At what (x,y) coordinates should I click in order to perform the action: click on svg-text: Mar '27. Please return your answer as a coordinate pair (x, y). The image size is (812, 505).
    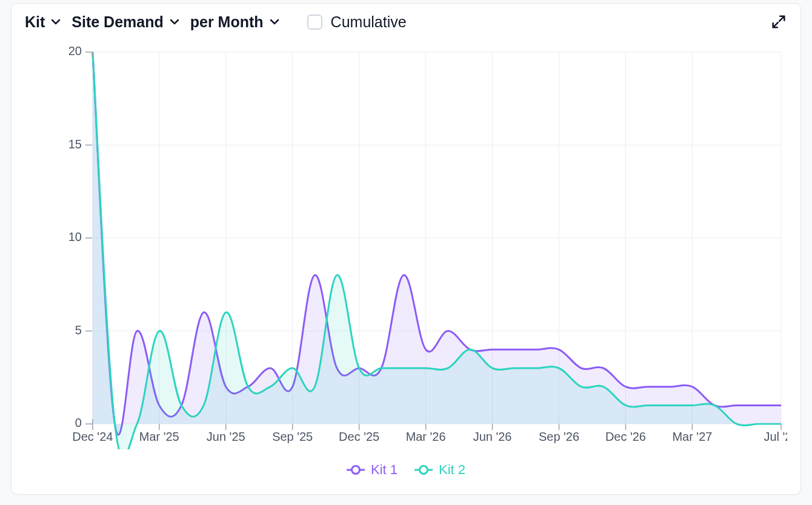
    Looking at the image, I should click on (692, 437).